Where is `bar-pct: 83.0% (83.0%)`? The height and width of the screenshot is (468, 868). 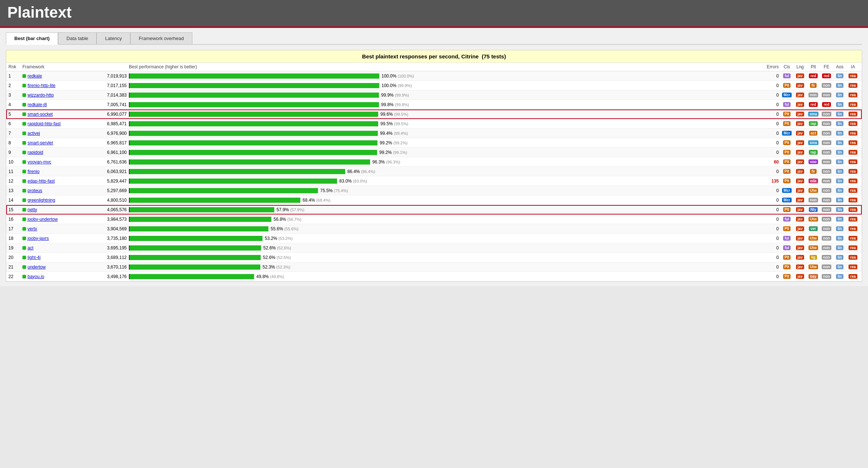
bar-pct: 83.0% (83.0%) is located at coordinates (353, 181).